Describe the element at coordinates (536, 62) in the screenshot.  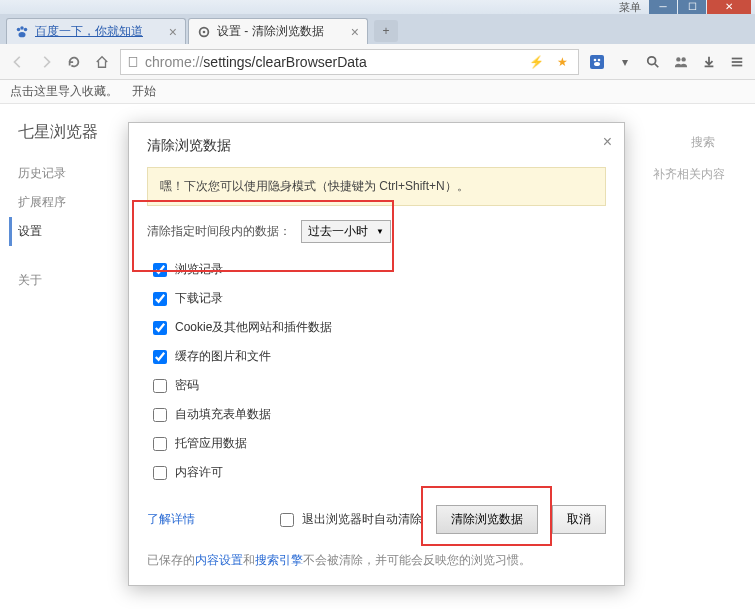
I see `flash-icon: ⚡` at that location.